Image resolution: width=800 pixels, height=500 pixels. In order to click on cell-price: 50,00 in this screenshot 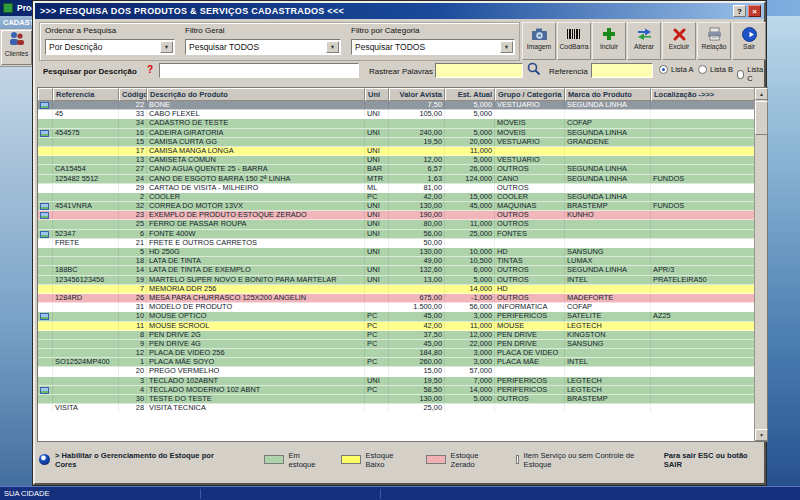, I will do `click(417, 243)`.